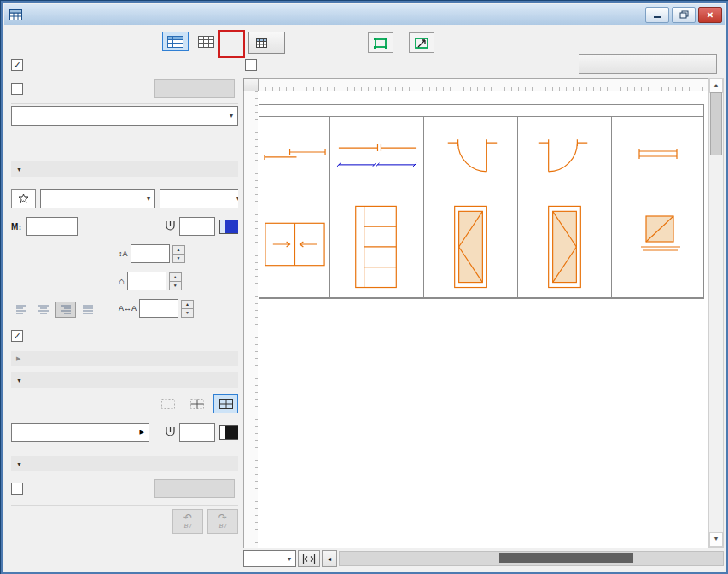 The height and width of the screenshot is (574, 728). Describe the element at coordinates (97, 198) in the screenshot. I see `font-family-select: ▾` at that location.